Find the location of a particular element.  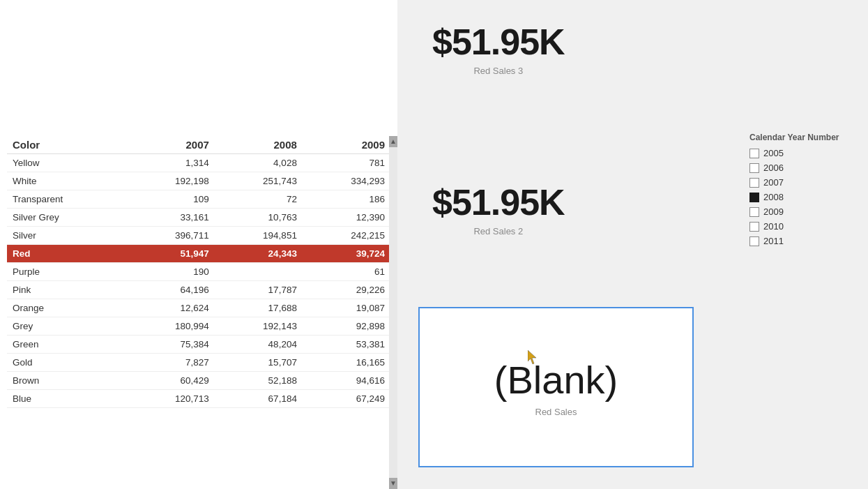

blank-card: (Blank) Red Sales is located at coordinates (556, 387).